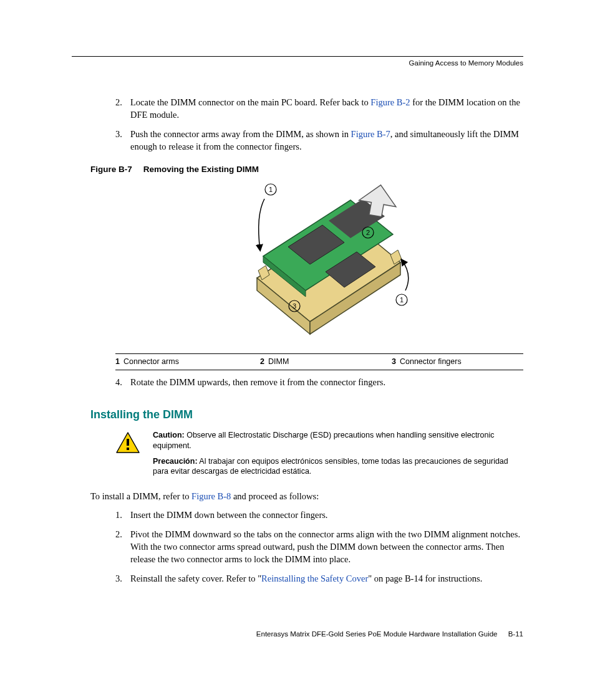 This screenshot has height=700, width=595. I want to click on figure-caption: Figure B-7Removing the Existing DIMM, so click(307, 170).